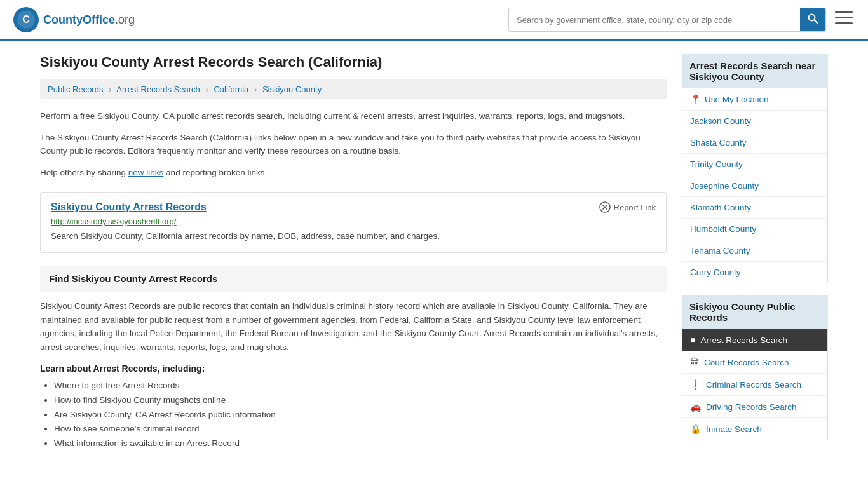 The height and width of the screenshot is (488, 868). Describe the element at coordinates (353, 416) in the screenshot. I see `learn-list: Where to get free Arrest Records How to …` at that location.